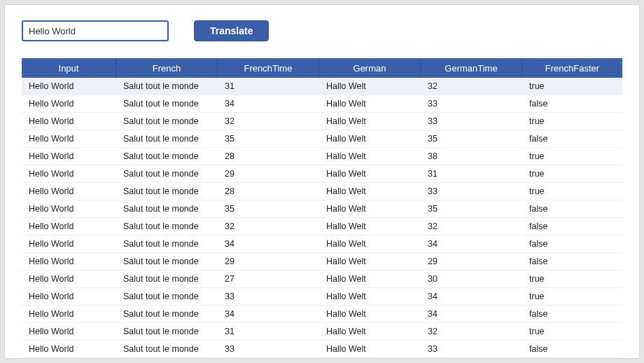 The width and height of the screenshot is (644, 363). I want to click on cell-germanTime: 29, so click(472, 261).